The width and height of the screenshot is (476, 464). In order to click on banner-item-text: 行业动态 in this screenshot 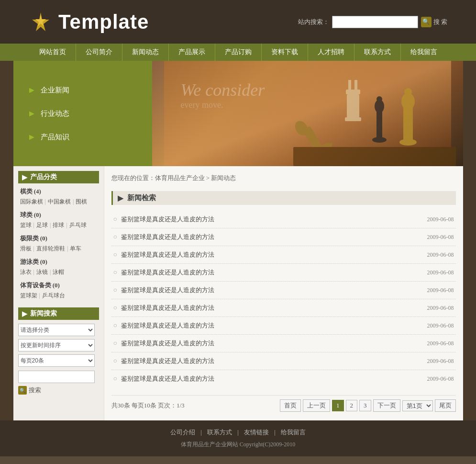, I will do `click(55, 114)`.